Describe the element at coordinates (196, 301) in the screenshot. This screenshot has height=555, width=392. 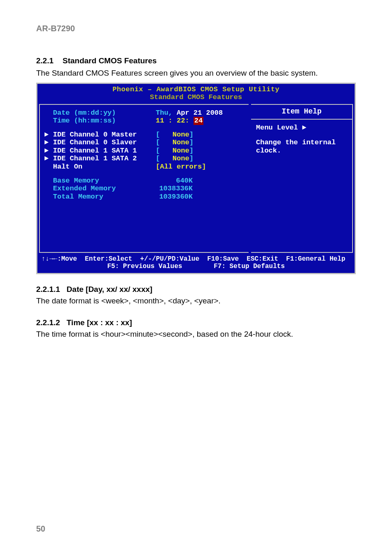
I see `subsection-text: The date format is <week>, <month>, <day…` at that location.